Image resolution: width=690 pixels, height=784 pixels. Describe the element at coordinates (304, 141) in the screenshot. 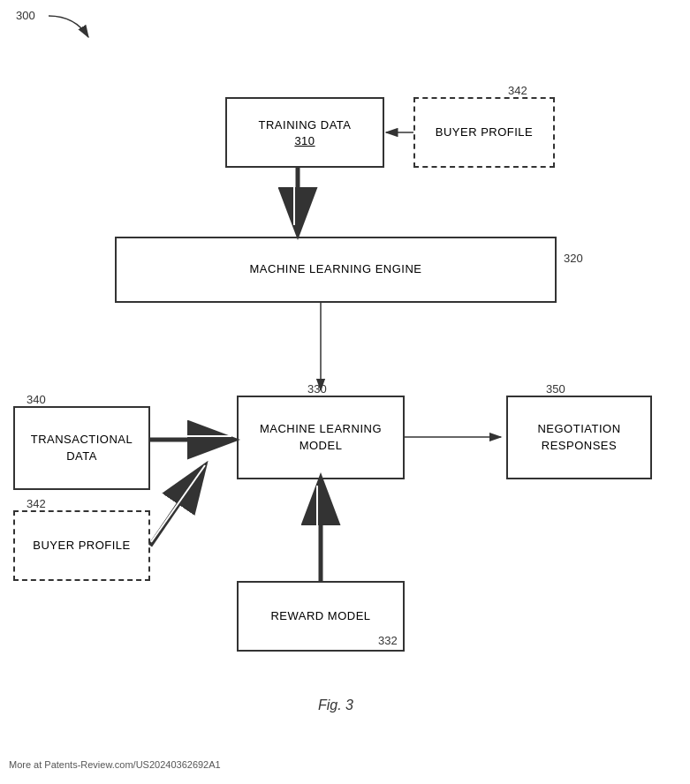

I see `training-data-number: 310` at that location.